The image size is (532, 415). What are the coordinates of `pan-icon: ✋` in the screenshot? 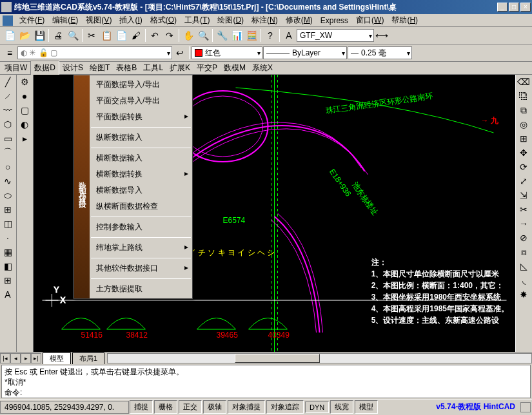 It's located at (188, 35).